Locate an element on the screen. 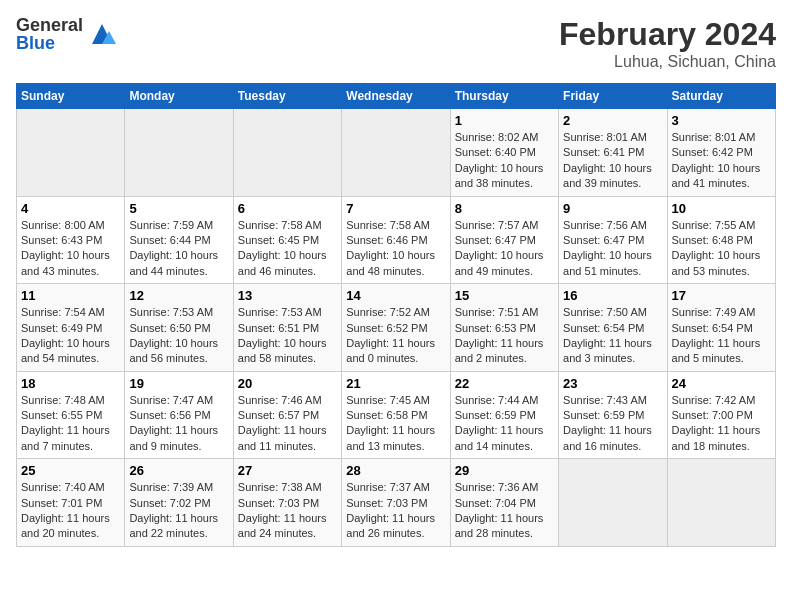 This screenshot has height=612, width=792. week-row-5: 25Sunrise: 7:40 AM Sunset: 7:01 PM Dayli… is located at coordinates (396, 503).